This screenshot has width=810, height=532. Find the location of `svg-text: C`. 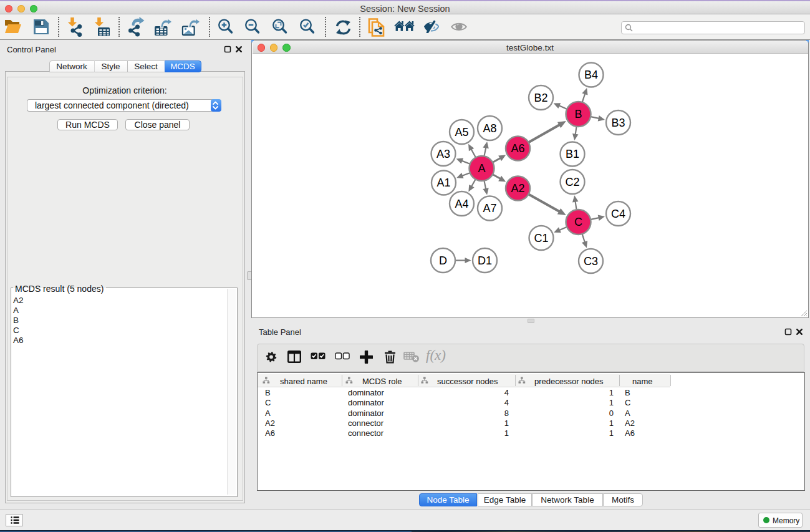

svg-text: C is located at coordinates (579, 222).